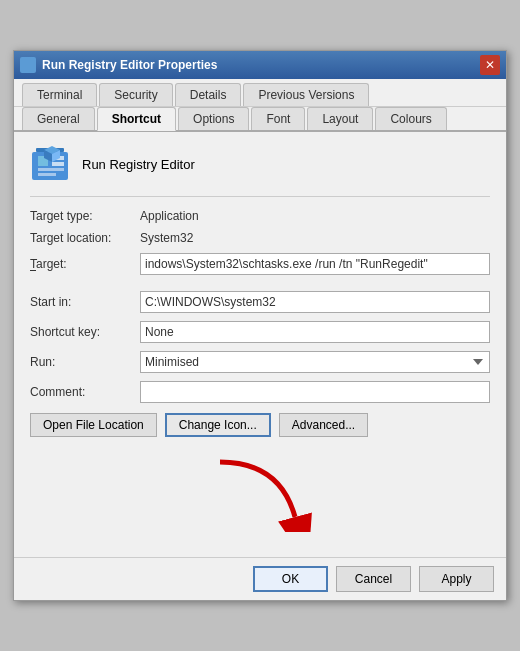 The height and width of the screenshot is (651, 520). I want to click on target-row: Target:, so click(260, 264).